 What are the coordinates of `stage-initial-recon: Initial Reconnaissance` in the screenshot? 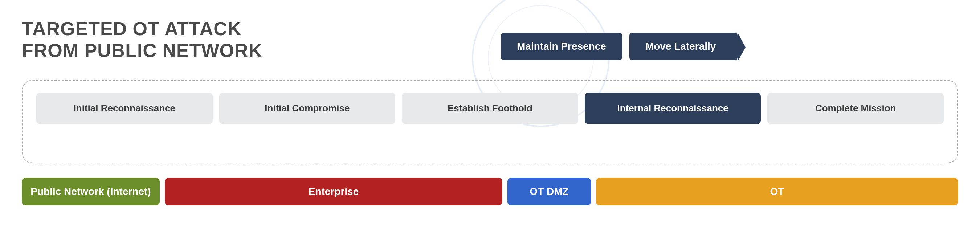 It's located at (124, 108).